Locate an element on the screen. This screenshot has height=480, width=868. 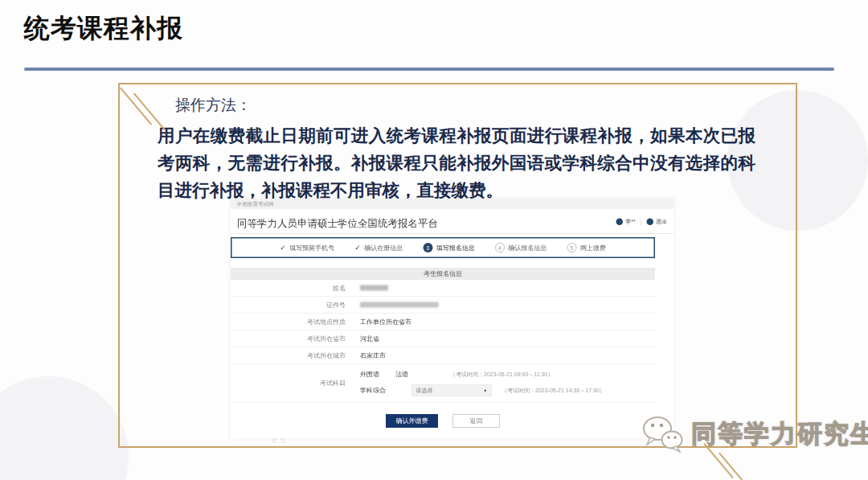
back-button: 返回 is located at coordinates (476, 421).